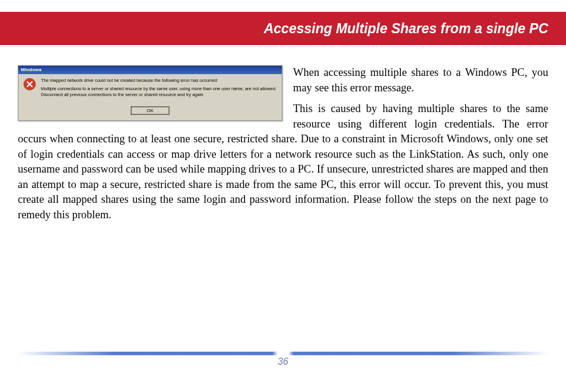 This screenshot has width=566, height=392. Describe the element at coordinates (159, 92) in the screenshot. I see `dialog-message-line2: Multiple connections to a server or shar…` at that location.